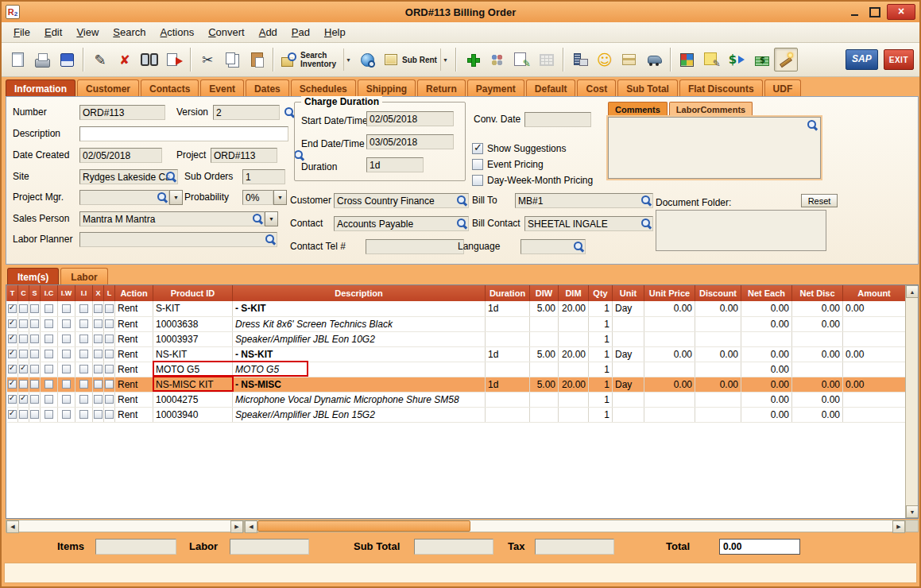  What do you see at coordinates (99, 308) in the screenshot?
I see `row-1-checkbox-x` at bounding box center [99, 308].